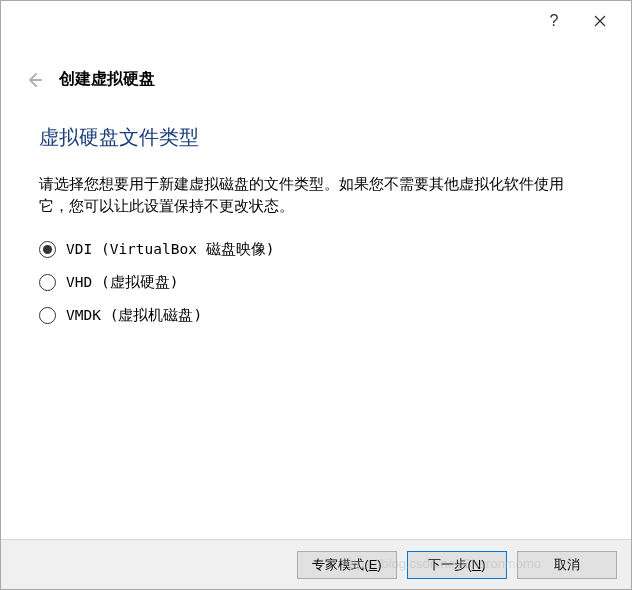 The width and height of the screenshot is (632, 590). What do you see at coordinates (316, 564) in the screenshot?
I see `wizard-footer: 专家模式(E) 下一步(N) 取消` at bounding box center [316, 564].